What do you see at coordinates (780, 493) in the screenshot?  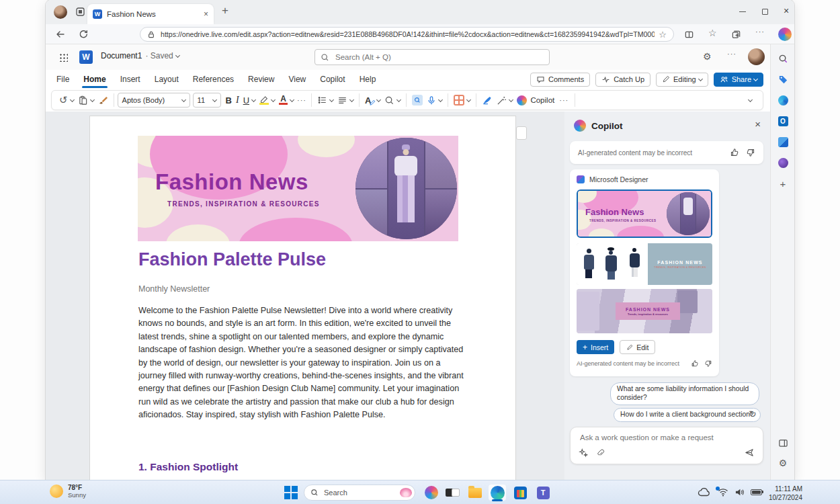 I see `taskbar-clock: 11:11 AM 10/27/2024` at bounding box center [780, 493].